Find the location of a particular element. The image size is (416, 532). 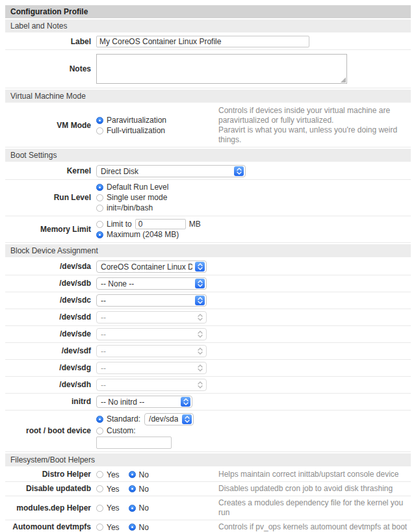

modules-dep-no-label: No is located at coordinates (144, 508).